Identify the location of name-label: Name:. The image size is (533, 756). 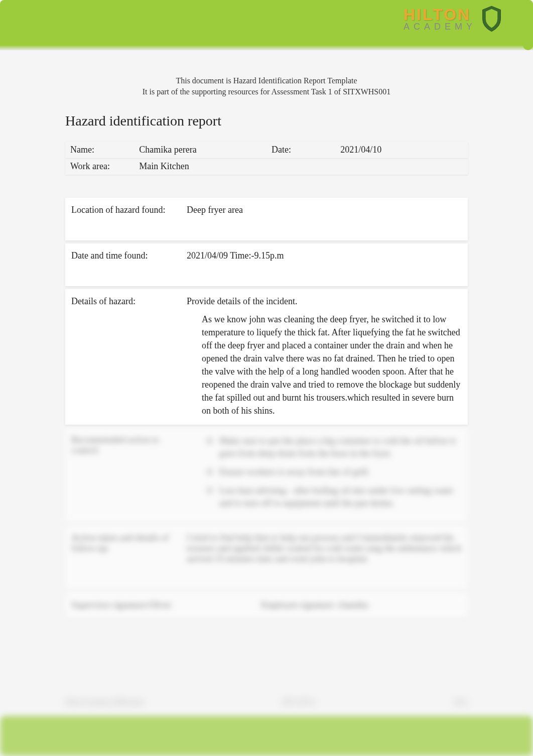
(99, 150).